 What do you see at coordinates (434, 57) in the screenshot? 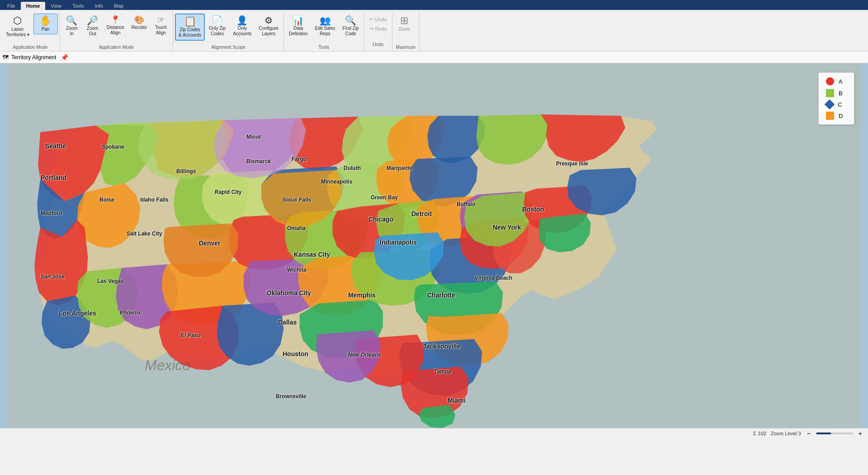
I see `toolbar-bar: 🗺 Territory Alignment 📌` at bounding box center [434, 57].